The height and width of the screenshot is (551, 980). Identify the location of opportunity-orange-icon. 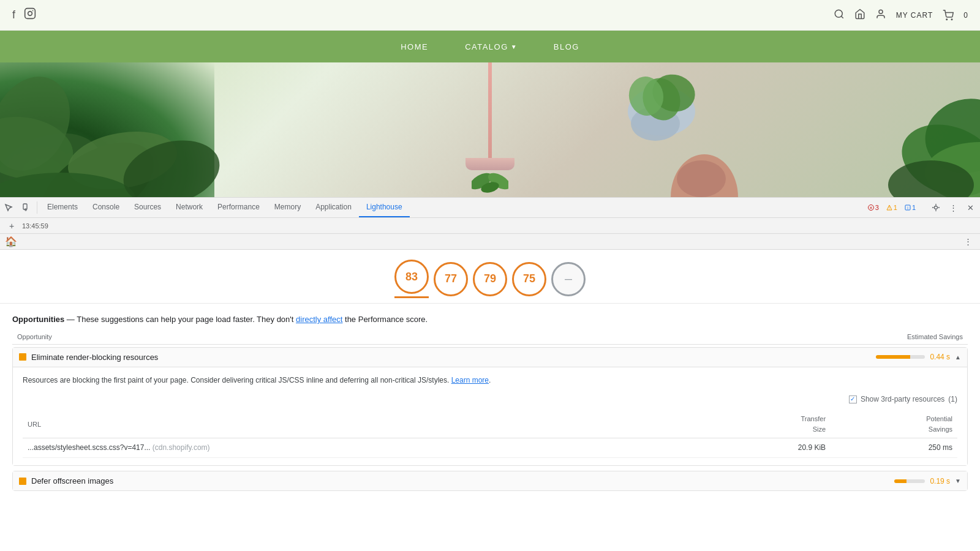
(23, 357).